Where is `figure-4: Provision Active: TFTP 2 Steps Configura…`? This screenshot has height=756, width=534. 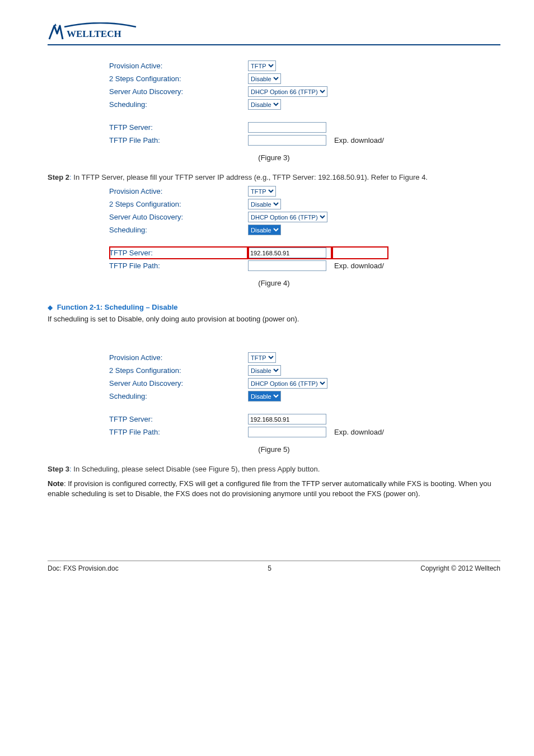 figure-4: Provision Active: TFTP 2 Steps Configura… is located at coordinates (305, 228).